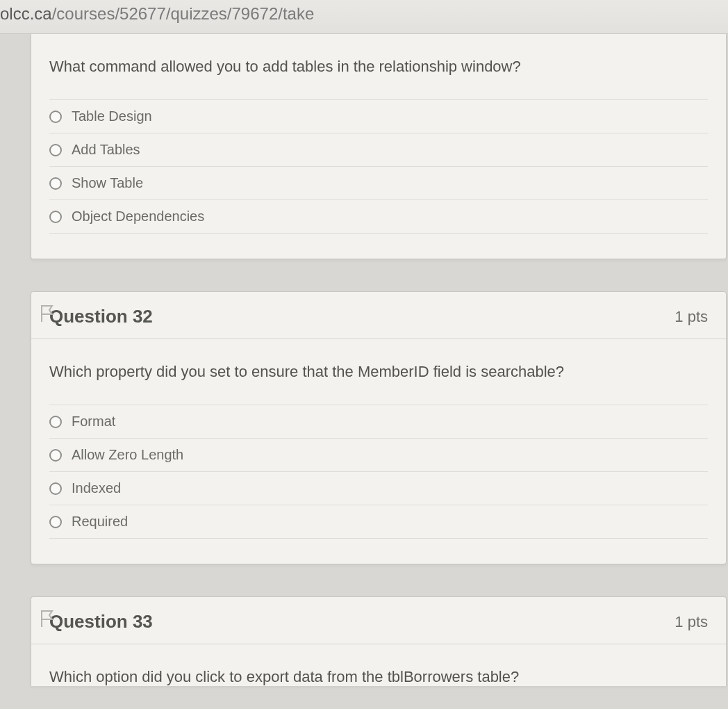  What do you see at coordinates (379, 217) in the screenshot?
I see `option-object-dependencies: Object Dependencies` at bounding box center [379, 217].